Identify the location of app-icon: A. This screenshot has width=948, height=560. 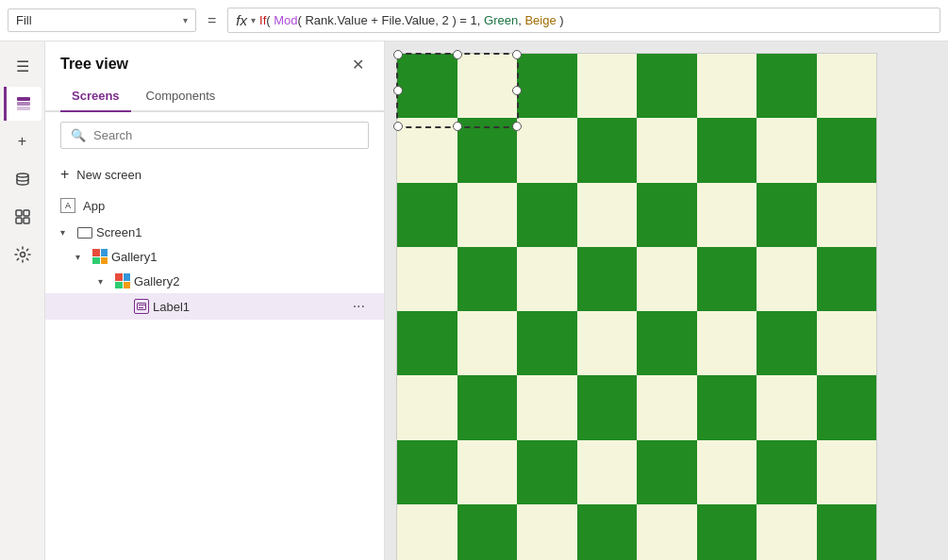
(68, 206).